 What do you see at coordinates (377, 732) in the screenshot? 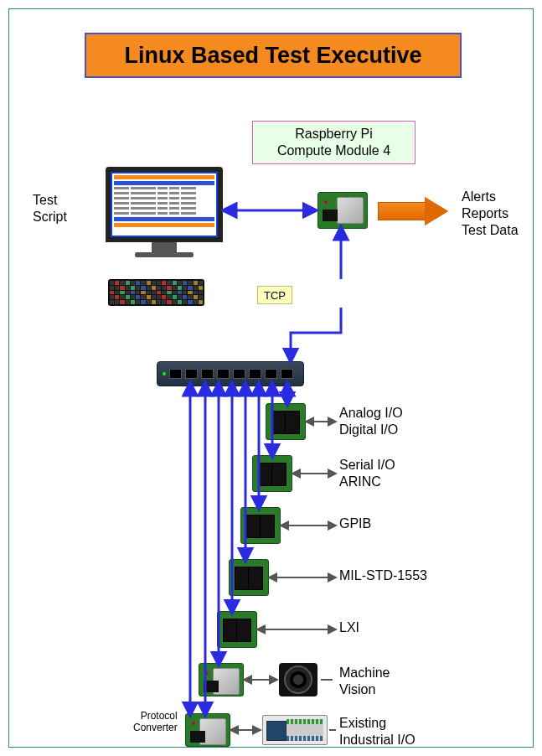
I see `module-industrial-io-label: Existing Industrial I/O` at bounding box center [377, 732].